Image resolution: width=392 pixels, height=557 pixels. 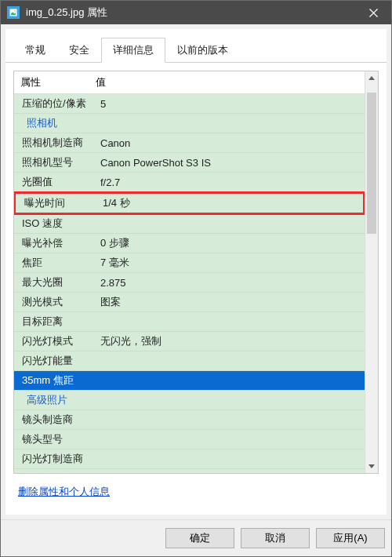 What do you see at coordinates (61, 361) in the screenshot?
I see `prop-label: 闪光灯能量` at bounding box center [61, 361].